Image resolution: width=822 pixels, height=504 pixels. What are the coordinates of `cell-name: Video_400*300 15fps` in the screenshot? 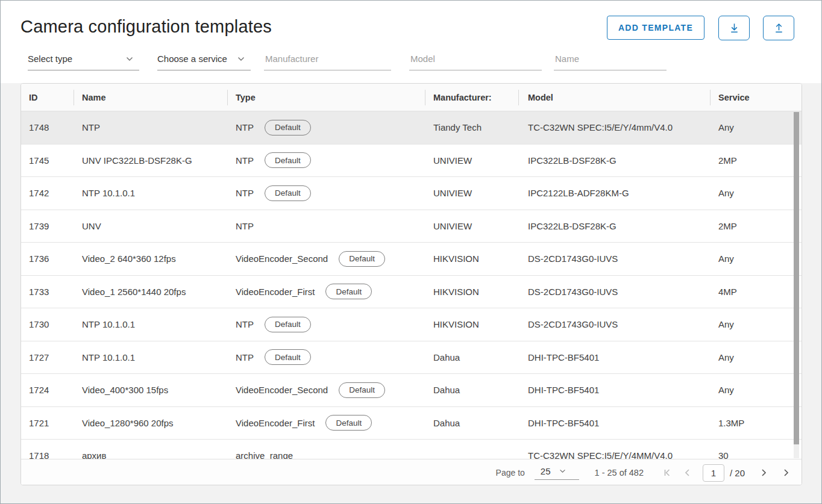 It's located at (151, 390).